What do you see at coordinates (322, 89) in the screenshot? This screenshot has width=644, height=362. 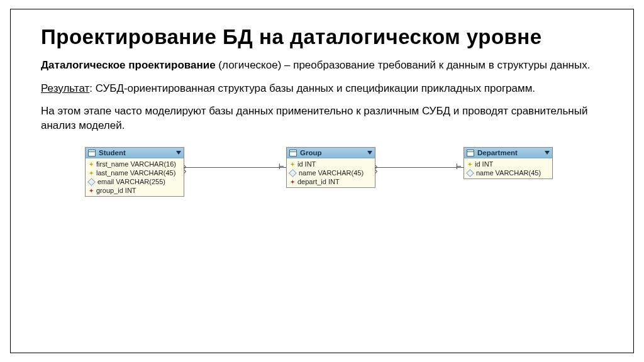 I see `paragraph-result: Результат: СУБД-ориентированная структур…` at bounding box center [322, 89].